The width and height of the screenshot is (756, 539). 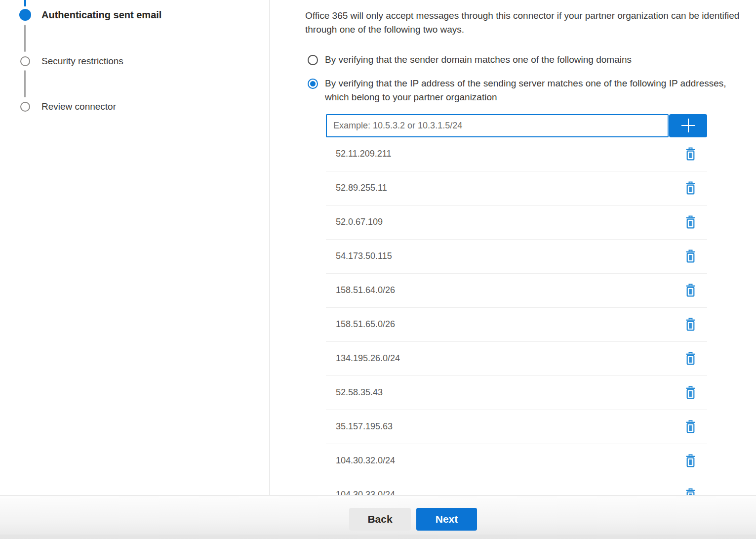 What do you see at coordinates (58, 107) in the screenshot?
I see `step-review-connector: Review connector` at bounding box center [58, 107].